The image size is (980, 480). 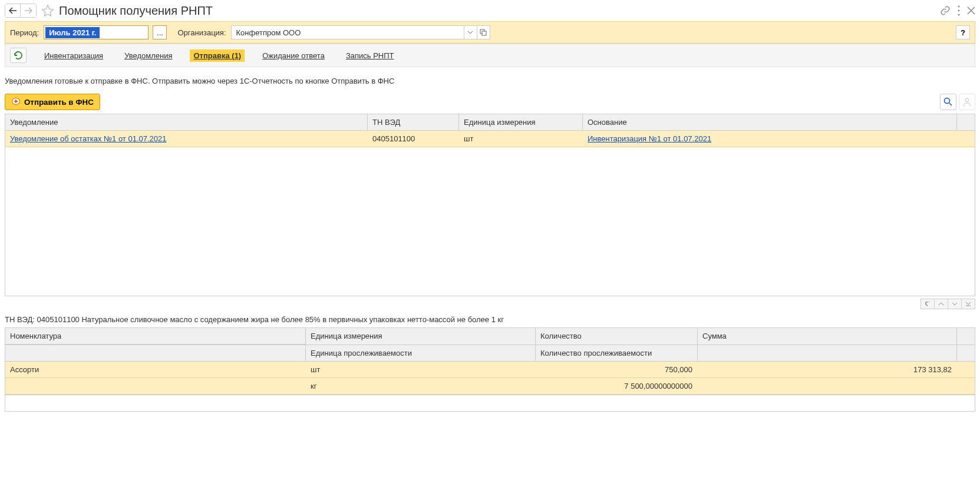 What do you see at coordinates (96, 32) in the screenshot?
I see `period-input: Июль 2021 г.` at bounding box center [96, 32].